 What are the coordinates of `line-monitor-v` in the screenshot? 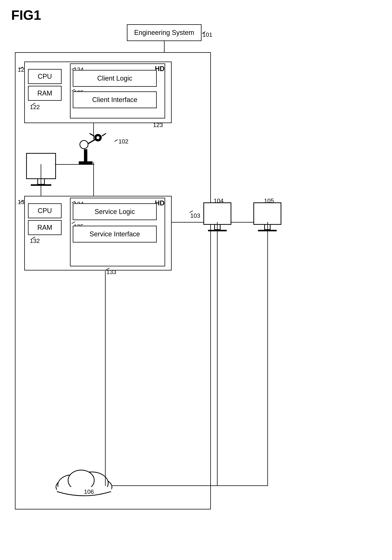 It's located at (41, 180).